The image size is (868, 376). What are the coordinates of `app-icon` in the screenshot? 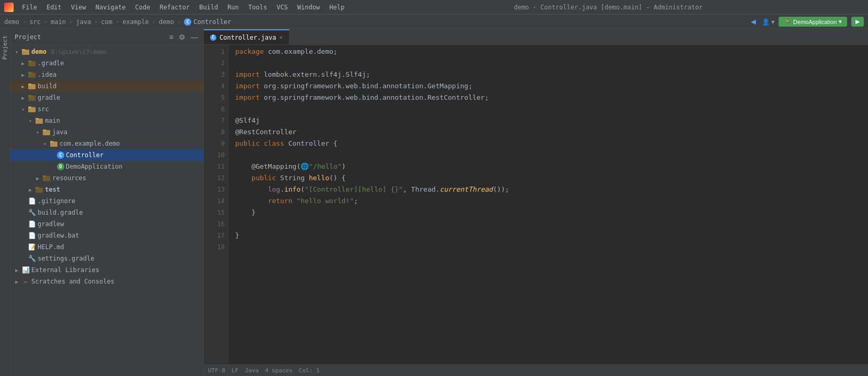 It's located at (9, 7).